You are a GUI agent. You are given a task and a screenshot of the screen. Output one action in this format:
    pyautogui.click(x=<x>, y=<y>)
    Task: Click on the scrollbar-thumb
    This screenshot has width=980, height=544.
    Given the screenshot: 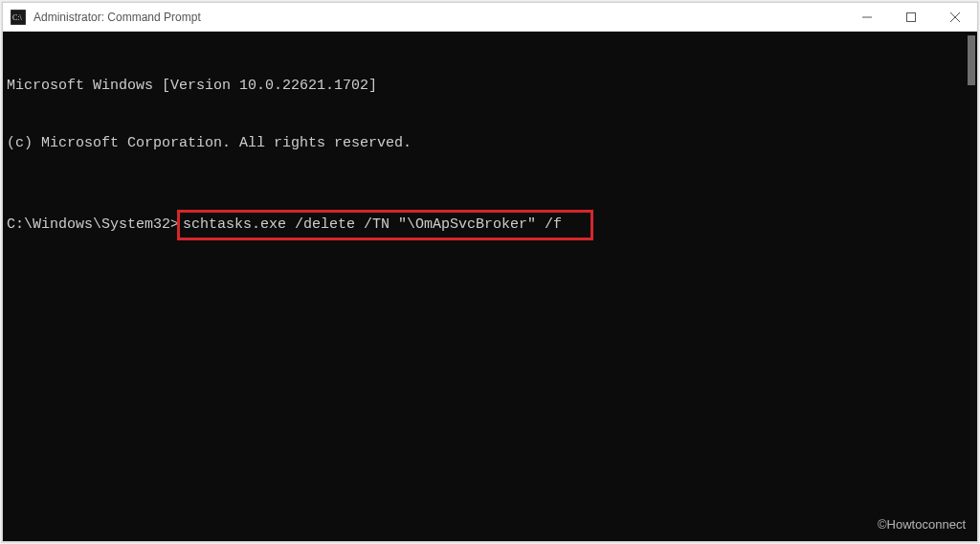 What is the action you would take?
    pyautogui.click(x=971, y=60)
    